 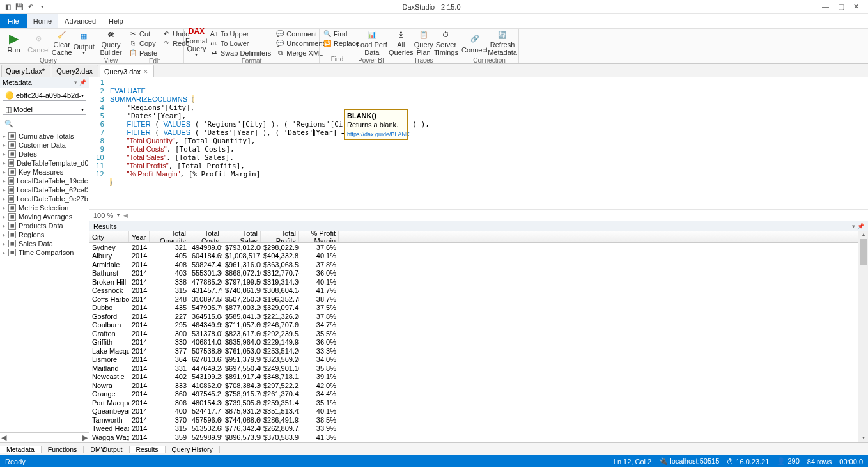 I want to click on table-item: ▸▦Moving Averages, so click(x=45, y=217).